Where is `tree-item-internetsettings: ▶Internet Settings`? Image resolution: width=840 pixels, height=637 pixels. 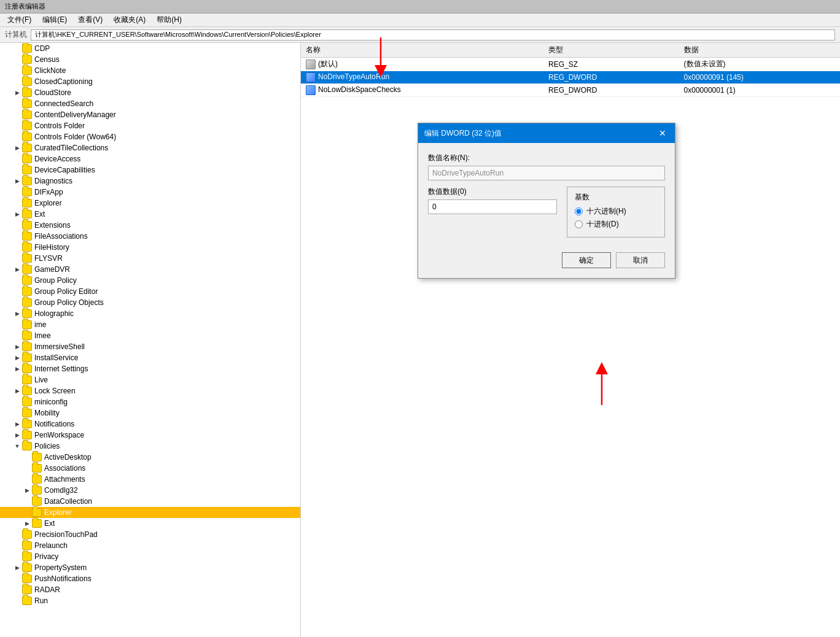
tree-item-internetsettings: ▶Internet Settings is located at coordinates (150, 369).